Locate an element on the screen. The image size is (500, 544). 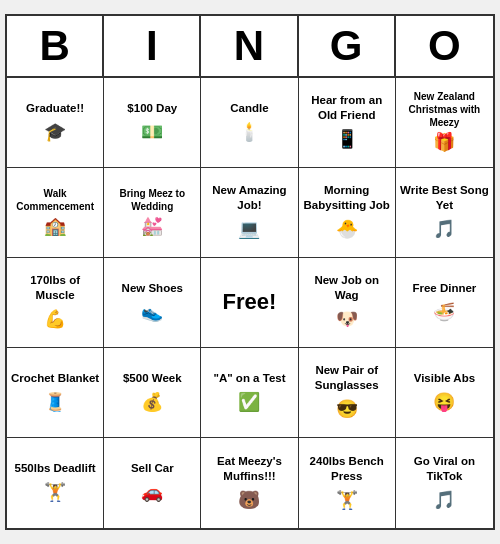
bingo-letter-g: G is located at coordinates (348, 46).